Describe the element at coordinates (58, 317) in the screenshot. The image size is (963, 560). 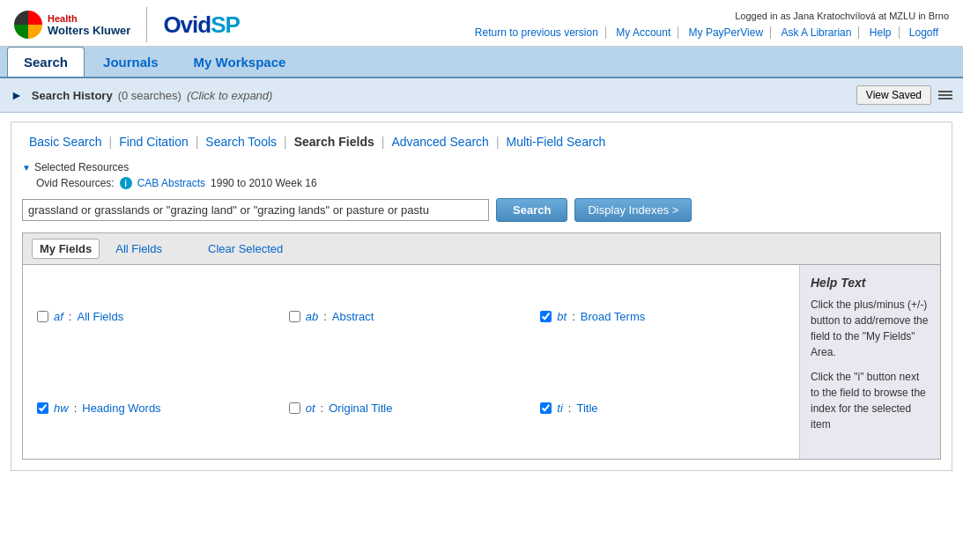
I see `field-abbr-af: af` at that location.